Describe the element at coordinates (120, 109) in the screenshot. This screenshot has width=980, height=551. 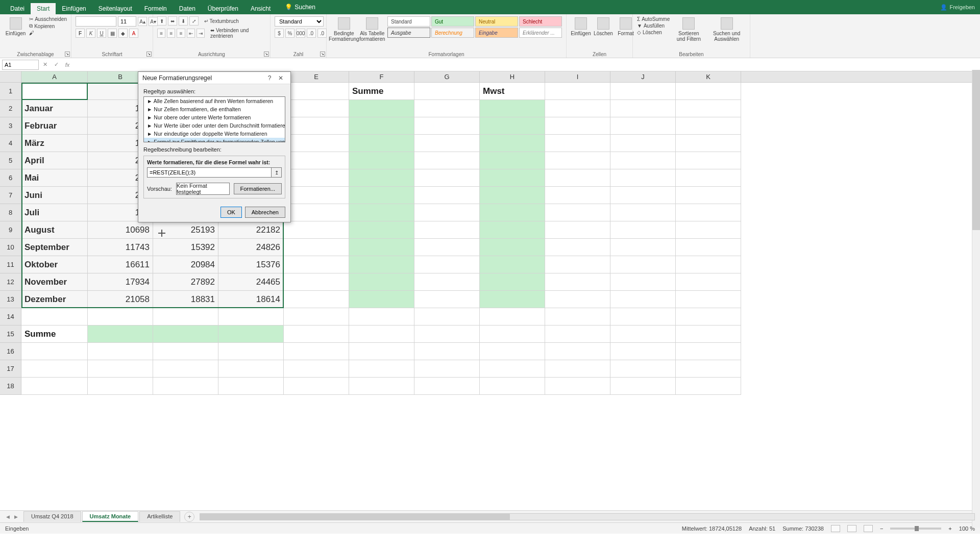
I see `cell-B2: 195` at that location.